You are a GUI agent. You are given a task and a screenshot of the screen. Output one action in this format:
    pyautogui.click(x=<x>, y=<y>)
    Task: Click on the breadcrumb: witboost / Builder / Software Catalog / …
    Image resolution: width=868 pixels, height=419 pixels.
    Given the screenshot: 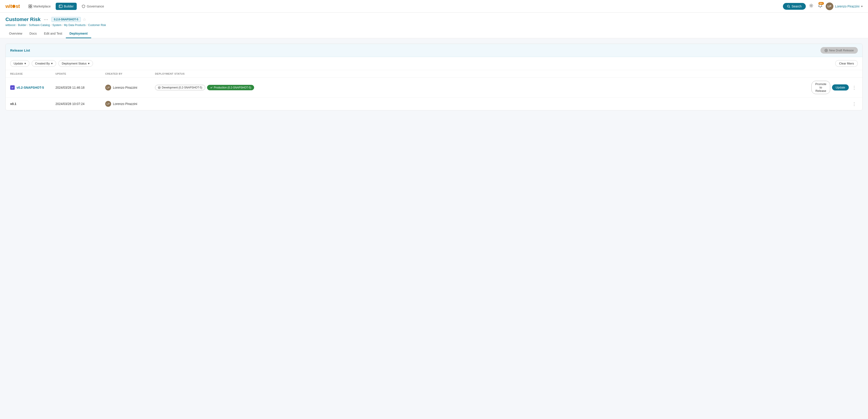 What is the action you would take?
    pyautogui.click(x=434, y=25)
    